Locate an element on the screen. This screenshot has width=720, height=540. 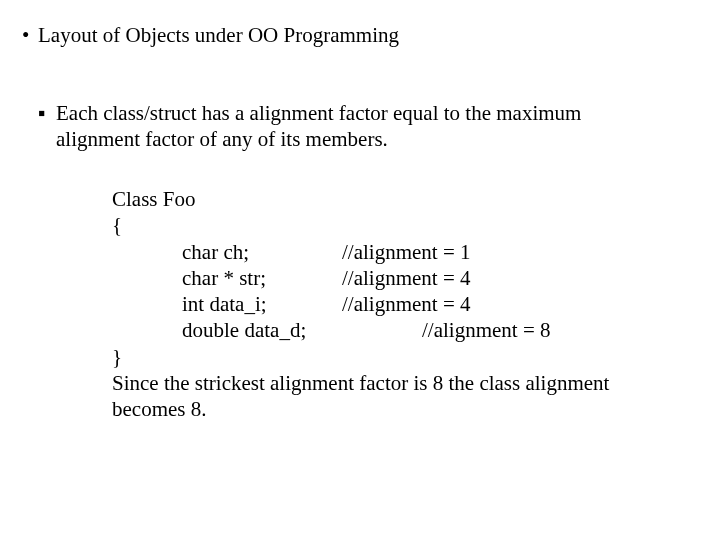
code-member-row: int data_i; //alignment = 4 is located at coordinates (381, 304).